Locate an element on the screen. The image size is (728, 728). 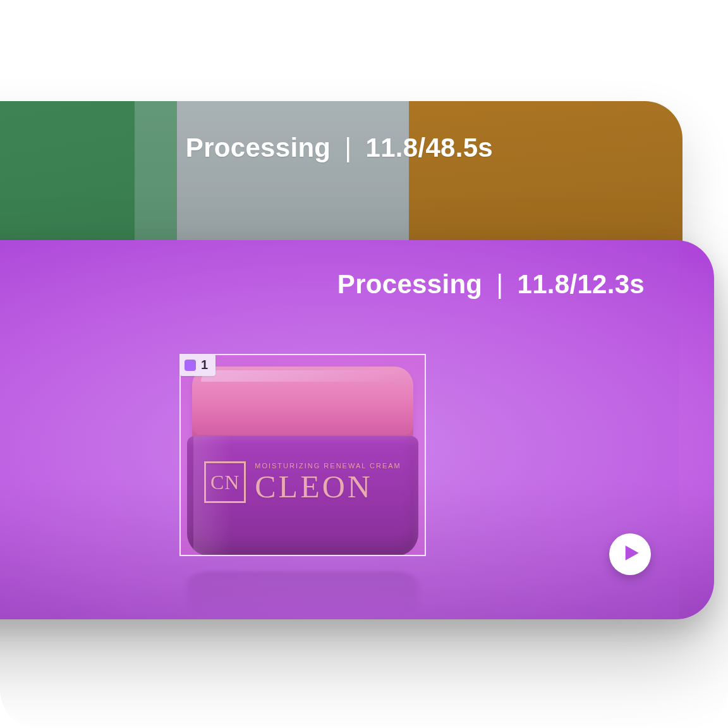
status-readout: Processing | 11.8/12.3s is located at coordinates (491, 284).